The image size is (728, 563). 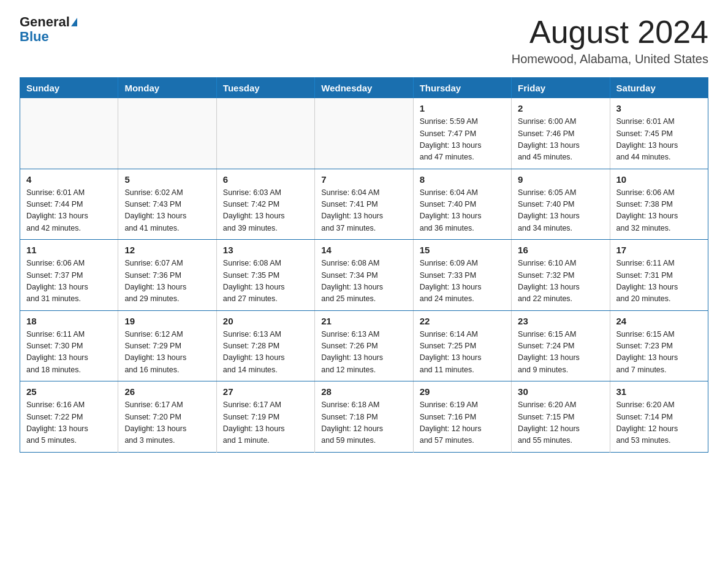 I want to click on calendar-week-row: 11Sunrise: 6:06 AM Sunset: 7:37 PM Dayli…, so click(x=364, y=275).